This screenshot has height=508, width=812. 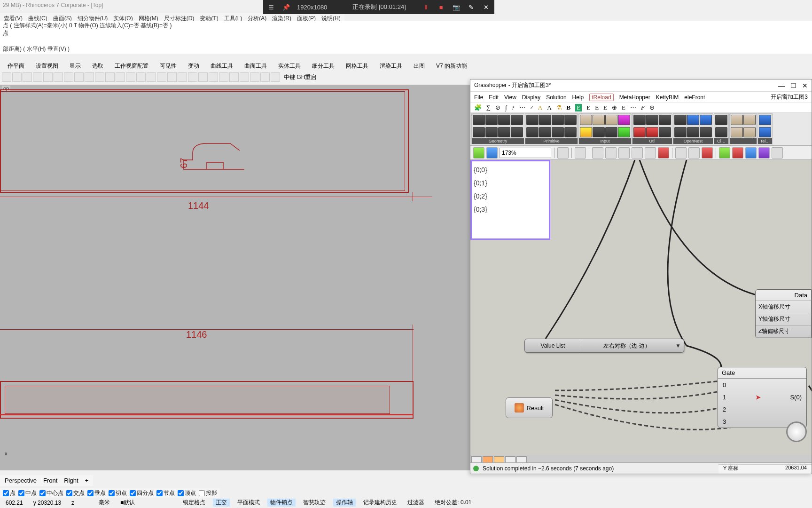 What do you see at coordinates (208, 493) in the screenshot?
I see `osnap-project: 投影` at bounding box center [208, 493].